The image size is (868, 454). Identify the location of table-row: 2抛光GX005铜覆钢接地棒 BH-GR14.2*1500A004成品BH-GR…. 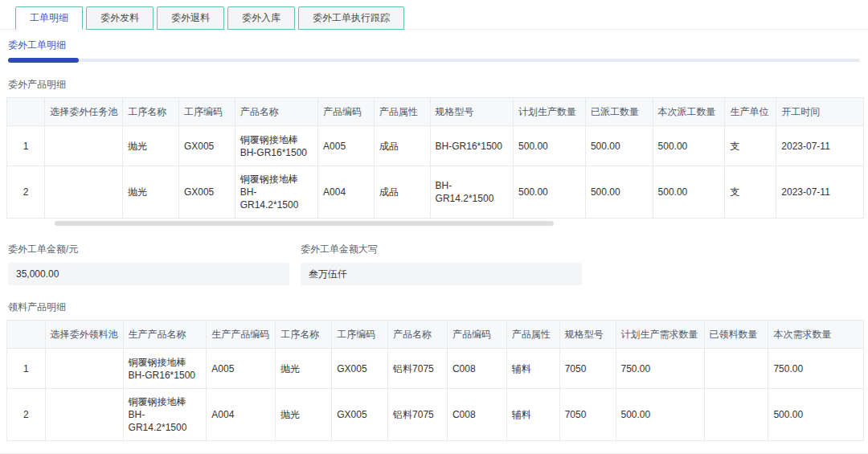
(436, 193).